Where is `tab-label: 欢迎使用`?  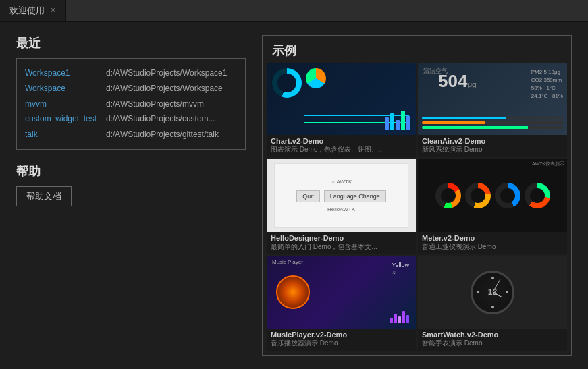
tab-label: 欢迎使用 is located at coordinates (27, 11).